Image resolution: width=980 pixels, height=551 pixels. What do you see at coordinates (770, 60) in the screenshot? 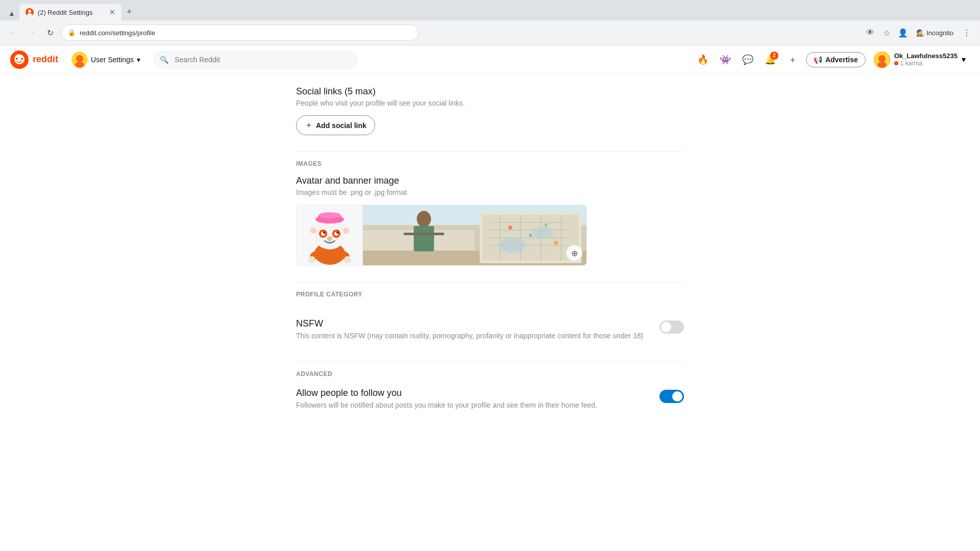
I see `notifications-icon-button: 🔔 2` at bounding box center [770, 60].